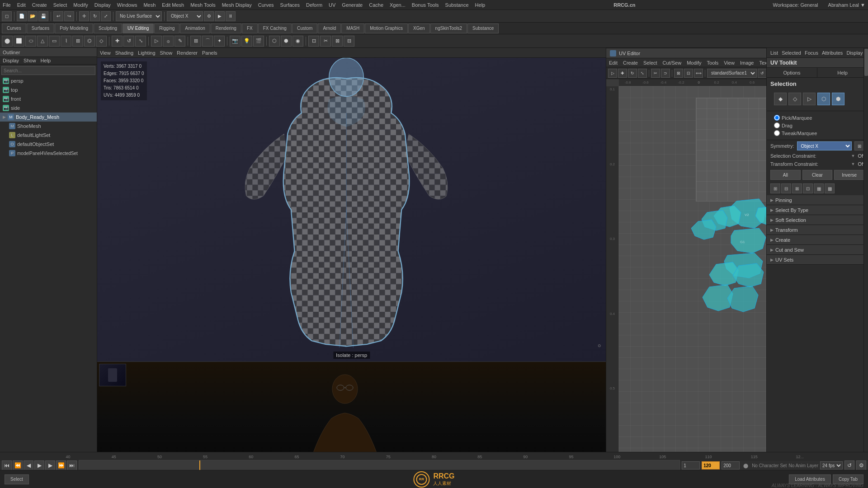 This screenshot has width=868, height=488. I want to click on menu-substance: Substance, so click(457, 5).